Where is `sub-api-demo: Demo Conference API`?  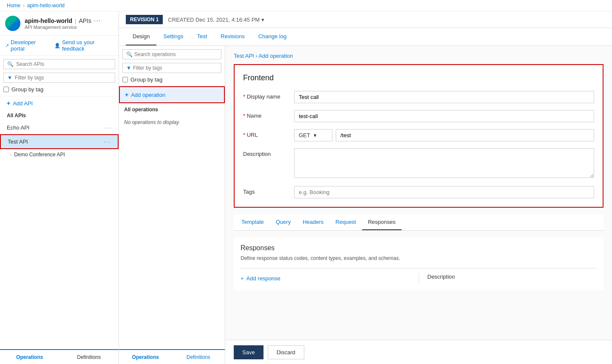
sub-api-demo: Demo Conference API is located at coordinates (60, 155).